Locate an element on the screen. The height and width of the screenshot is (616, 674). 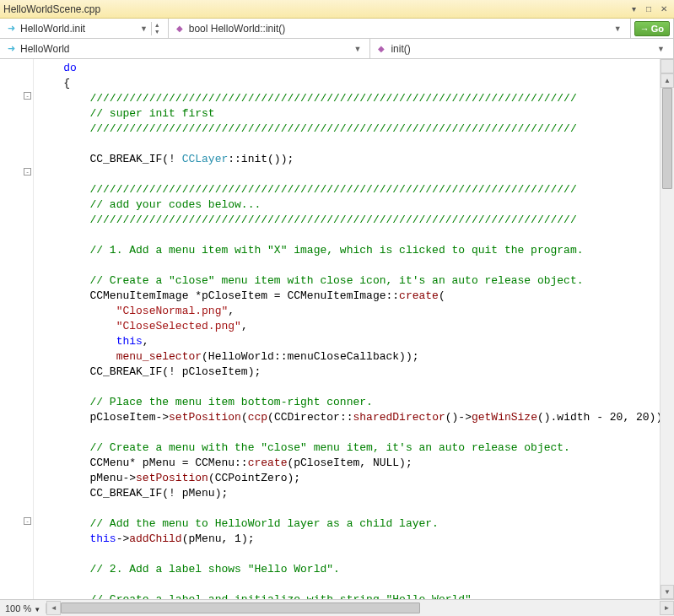
go-arrow-icon: → is located at coordinates (644, 29).